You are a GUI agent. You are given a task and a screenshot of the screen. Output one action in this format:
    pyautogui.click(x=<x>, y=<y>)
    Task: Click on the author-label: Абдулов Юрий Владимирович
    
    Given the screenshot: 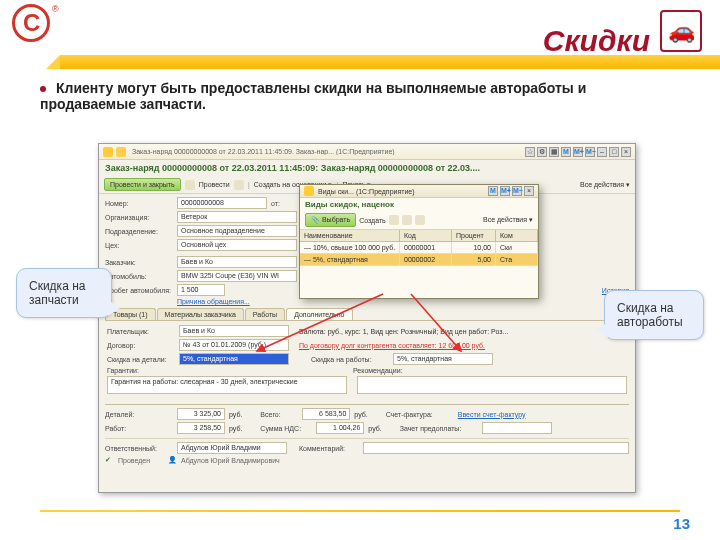 What is the action you would take?
    pyautogui.click(x=230, y=460)
    